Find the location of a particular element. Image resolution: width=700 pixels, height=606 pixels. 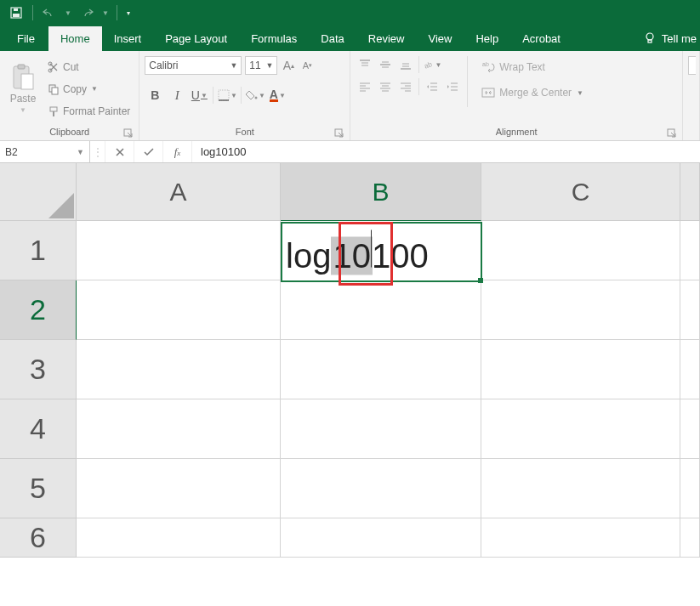

redo-icon is located at coordinates (87, 13).